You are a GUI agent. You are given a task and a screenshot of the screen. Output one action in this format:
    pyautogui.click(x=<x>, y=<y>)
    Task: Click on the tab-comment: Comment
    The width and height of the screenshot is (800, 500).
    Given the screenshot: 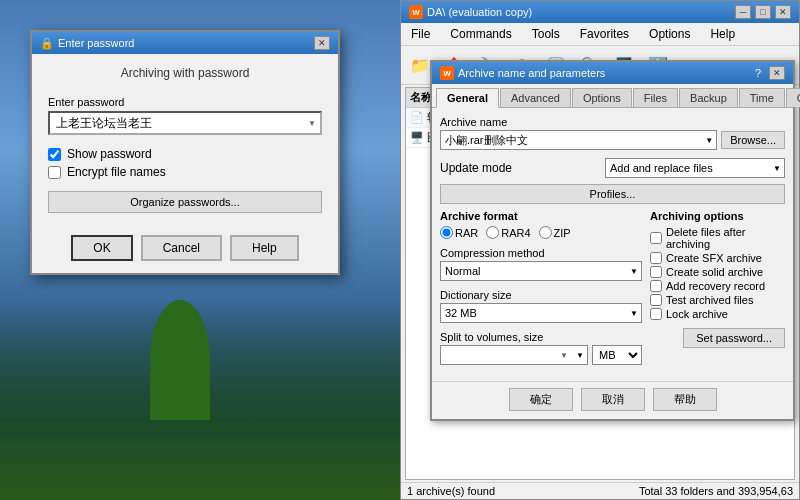 What is the action you would take?
    pyautogui.click(x=793, y=98)
    